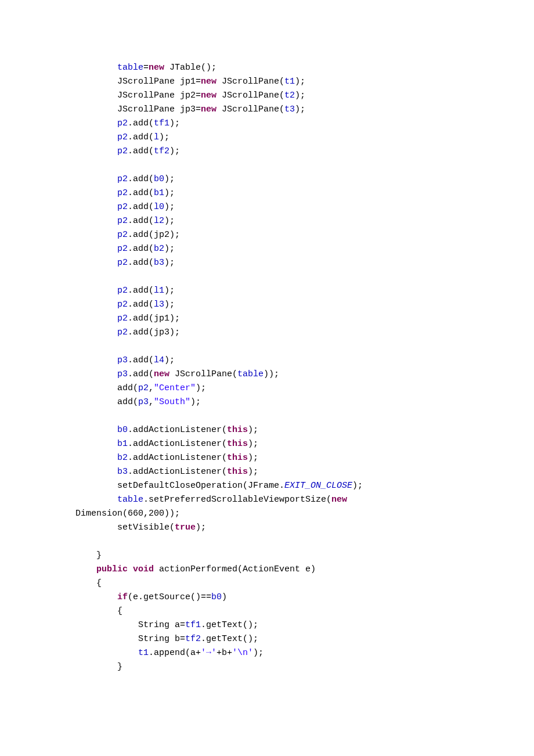  Describe the element at coordinates (305, 597) in the screenshot. I see `code-line: if(e.getSource()==b0)` at that location.